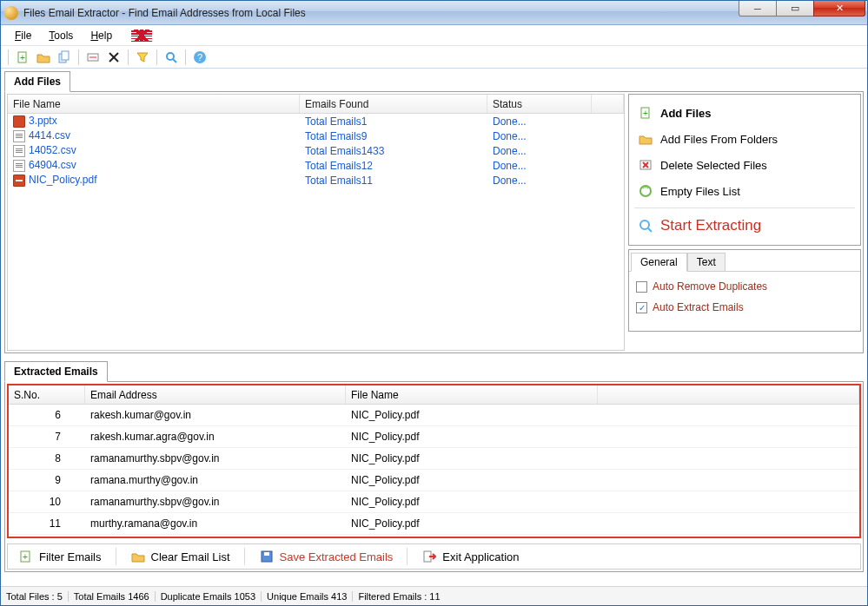 The height and width of the screenshot is (606, 868). Describe the element at coordinates (700, 191) in the screenshot. I see `action-empty-list-label: Empty Files List` at that location.